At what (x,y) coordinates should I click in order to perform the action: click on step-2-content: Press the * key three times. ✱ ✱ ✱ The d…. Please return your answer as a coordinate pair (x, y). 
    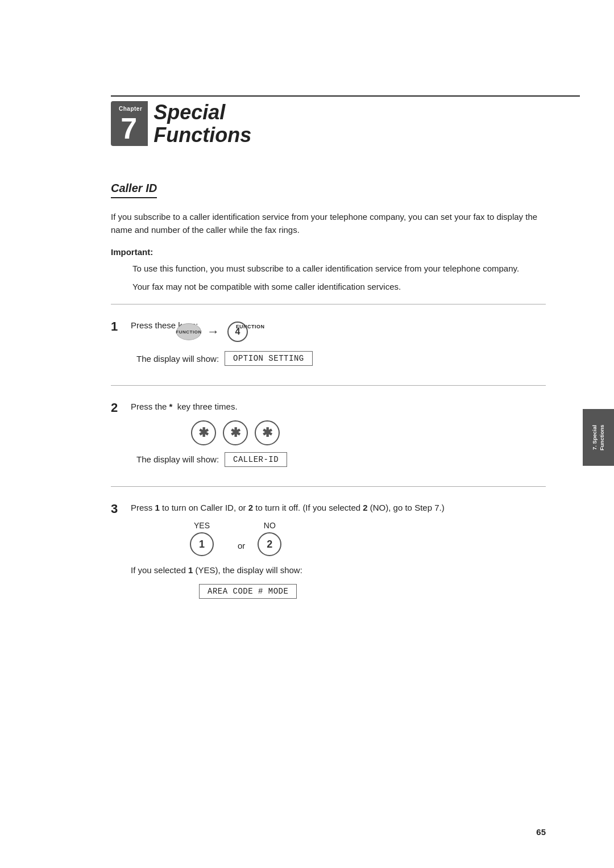
    Looking at the image, I should click on (338, 436).